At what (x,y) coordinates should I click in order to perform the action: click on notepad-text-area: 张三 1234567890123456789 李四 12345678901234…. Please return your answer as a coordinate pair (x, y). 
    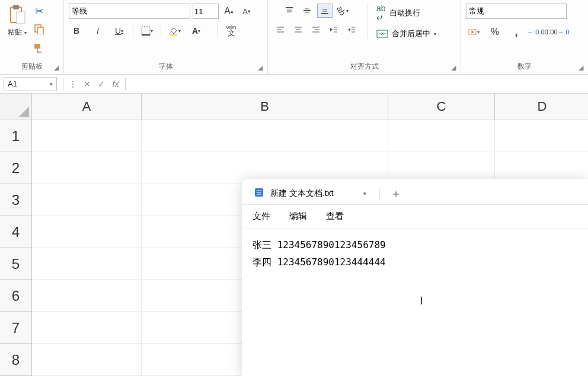
    Looking at the image, I should click on (415, 254).